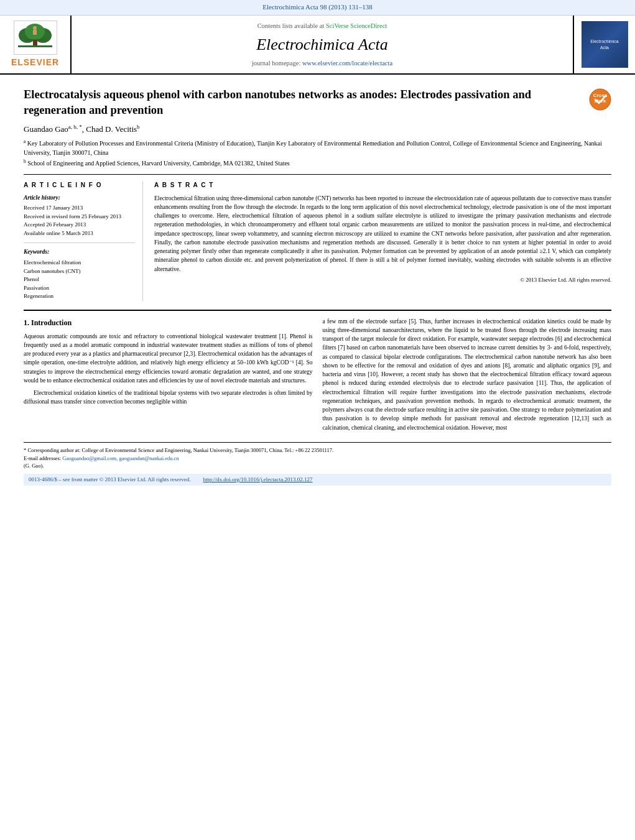 Image resolution: width=635 pixels, height=840 pixels. What do you see at coordinates (317, 7) in the screenshot?
I see `journal-citation-bar: Electrochimica Acta 98 (2013) 131–138` at bounding box center [317, 7].